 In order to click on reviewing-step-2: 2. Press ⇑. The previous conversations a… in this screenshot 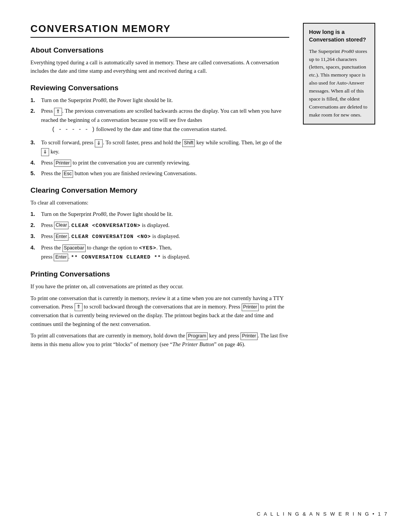, I will do `click(160, 121)`.